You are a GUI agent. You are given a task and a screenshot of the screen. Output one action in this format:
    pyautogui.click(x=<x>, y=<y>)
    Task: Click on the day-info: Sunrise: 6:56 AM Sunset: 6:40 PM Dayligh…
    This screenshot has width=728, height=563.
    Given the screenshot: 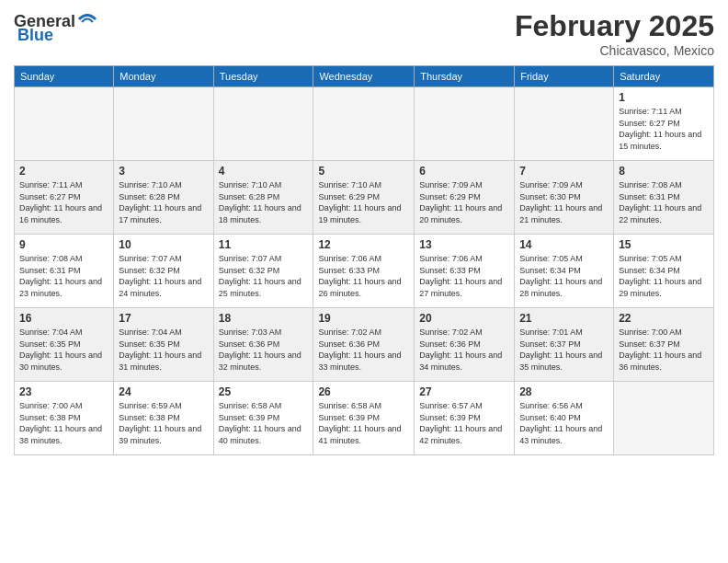 What is the action you would take?
    pyautogui.click(x=564, y=423)
    